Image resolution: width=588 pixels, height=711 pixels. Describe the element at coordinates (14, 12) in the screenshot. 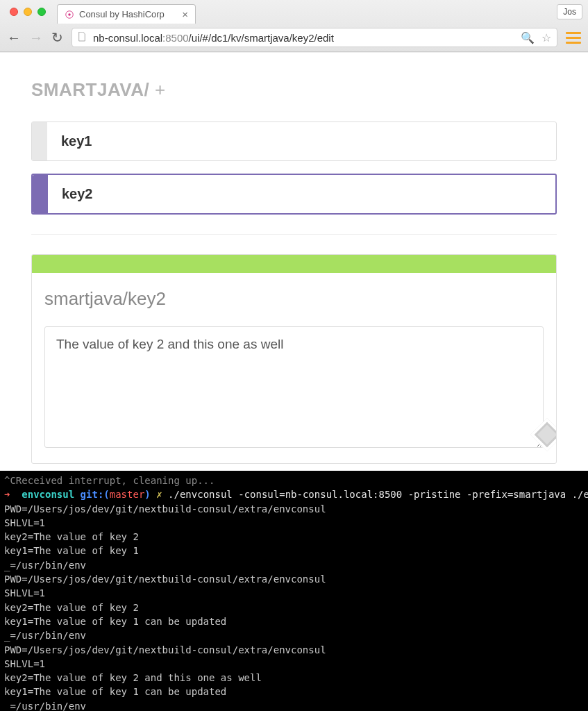

I see `close-window-button` at that location.